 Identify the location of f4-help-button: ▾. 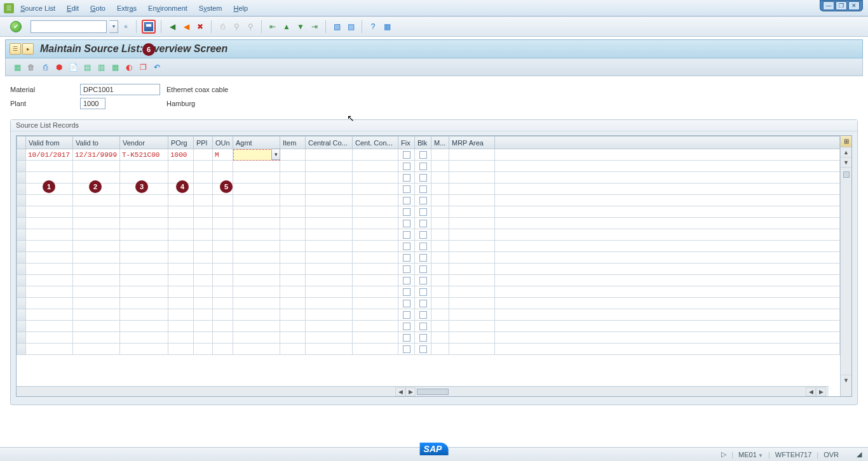
(276, 154).